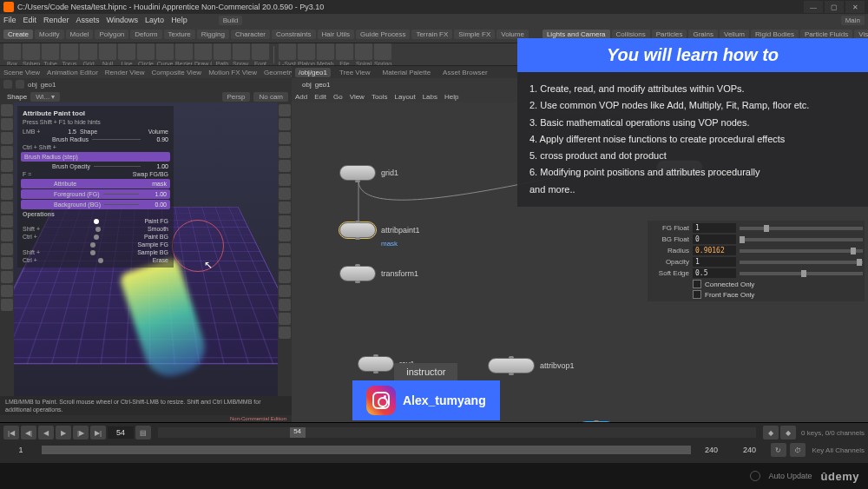  What do you see at coordinates (813, 7) in the screenshot?
I see `minimize-button: —` at bounding box center [813, 7].